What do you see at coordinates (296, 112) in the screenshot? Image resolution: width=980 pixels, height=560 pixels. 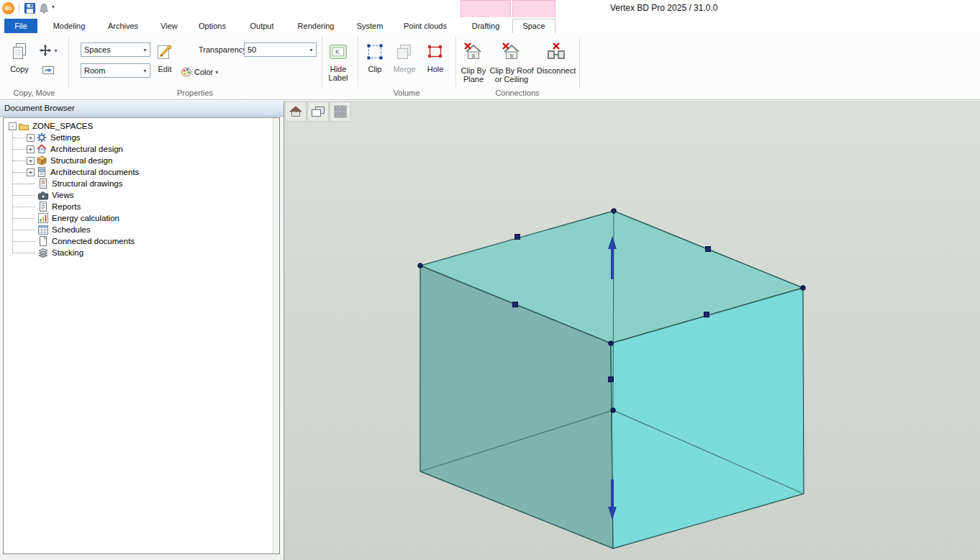 I see `roof-view-button` at bounding box center [296, 112].